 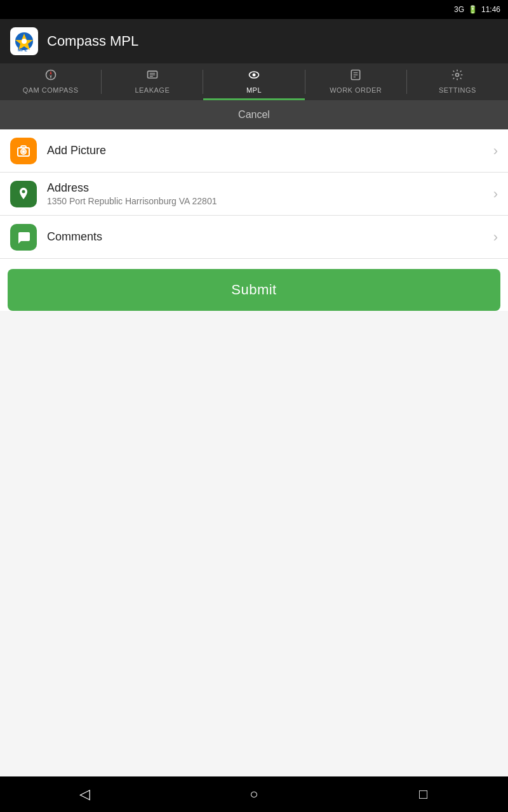 What do you see at coordinates (23, 49) in the screenshot?
I see `svg-text: MPL` at bounding box center [23, 49].